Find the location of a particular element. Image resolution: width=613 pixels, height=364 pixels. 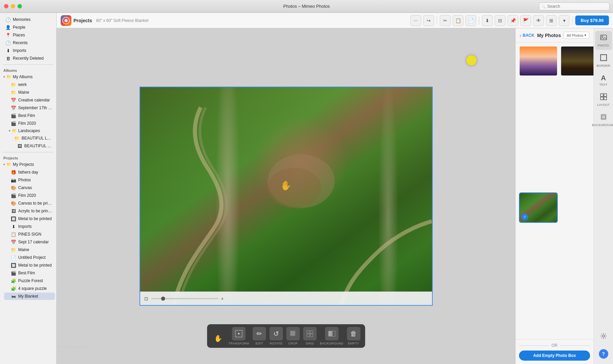

ri-settings is located at coordinates (604, 337).